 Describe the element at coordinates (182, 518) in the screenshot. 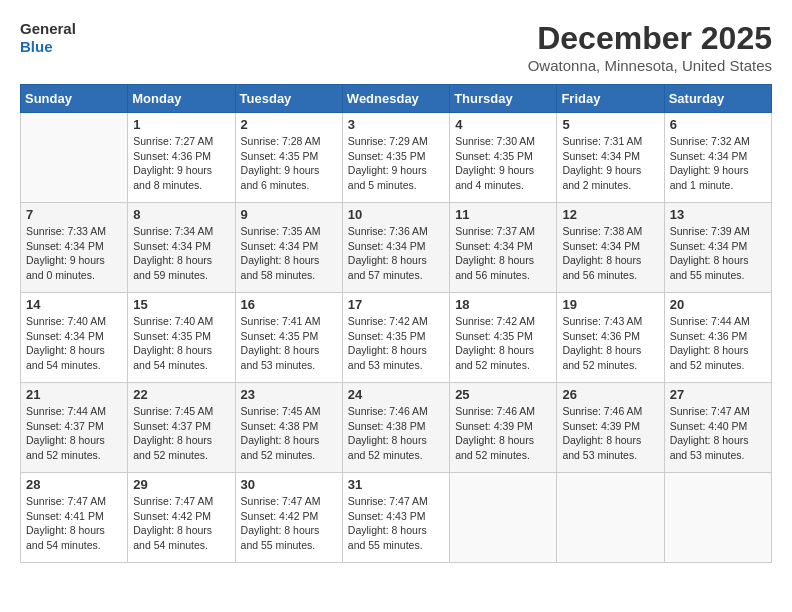

I see `calendar-cell: 29Sunrise: 7:47 AM Sunset: 4:42 PM Dayli…` at that location.